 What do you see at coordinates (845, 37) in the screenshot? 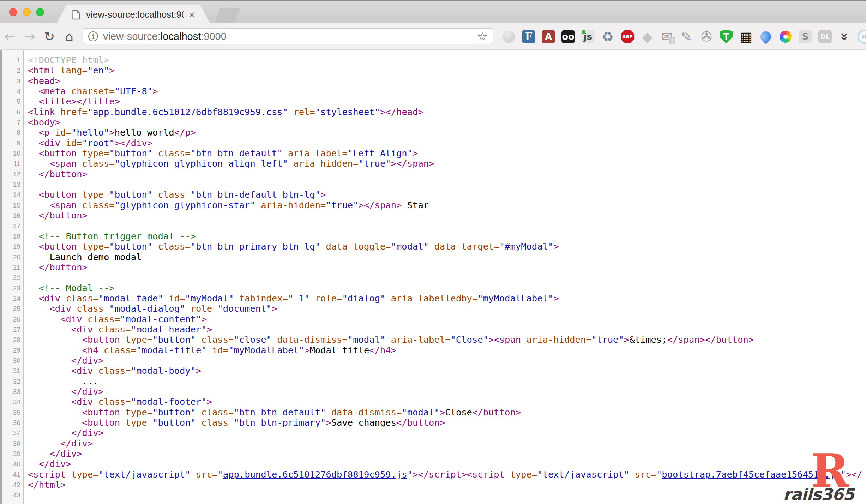
I see `m-chevron-icon: »` at bounding box center [845, 37].